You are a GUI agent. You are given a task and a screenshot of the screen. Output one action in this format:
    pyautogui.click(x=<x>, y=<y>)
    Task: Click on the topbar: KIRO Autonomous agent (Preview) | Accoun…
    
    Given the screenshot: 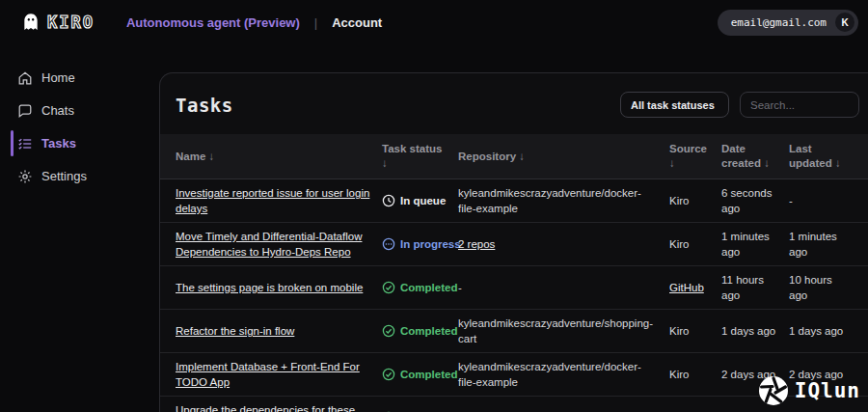 What is the action you would take?
    pyautogui.click(x=434, y=22)
    